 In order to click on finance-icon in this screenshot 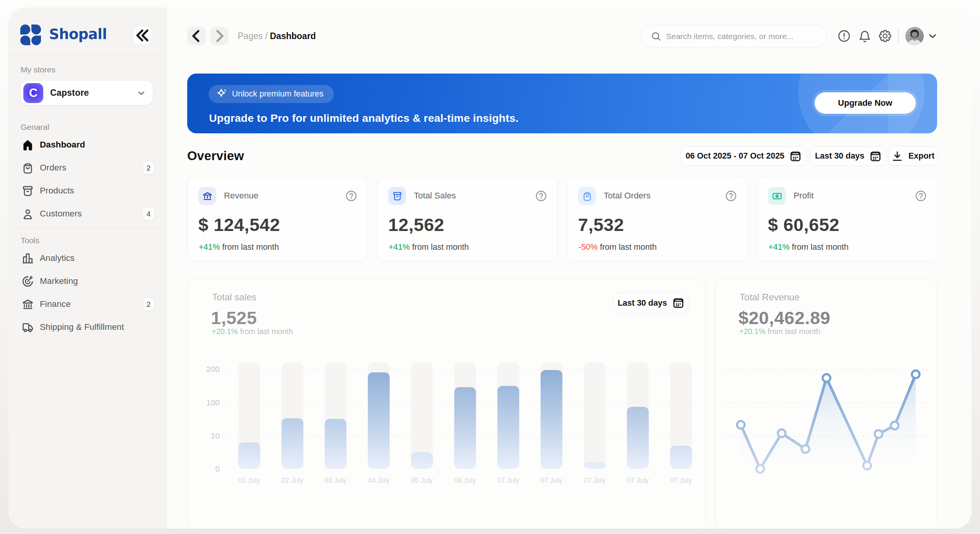, I will do `click(28, 304)`.